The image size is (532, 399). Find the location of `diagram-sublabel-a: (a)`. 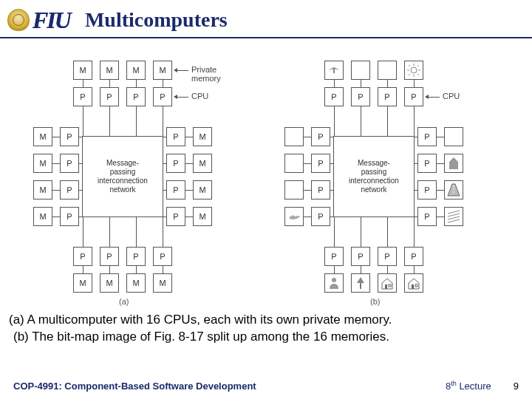

diagram-sublabel-a: (a) is located at coordinates (124, 301).